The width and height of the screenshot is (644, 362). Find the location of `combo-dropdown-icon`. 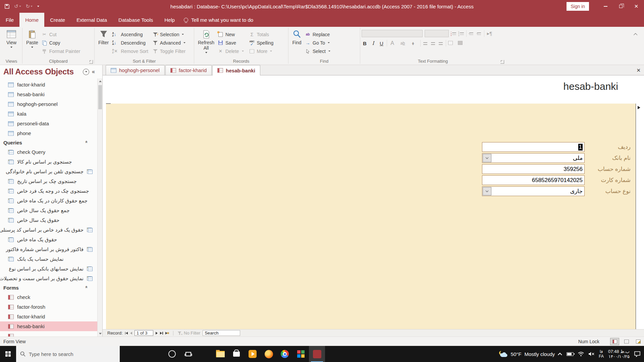

combo-dropdown-icon is located at coordinates (487, 158).